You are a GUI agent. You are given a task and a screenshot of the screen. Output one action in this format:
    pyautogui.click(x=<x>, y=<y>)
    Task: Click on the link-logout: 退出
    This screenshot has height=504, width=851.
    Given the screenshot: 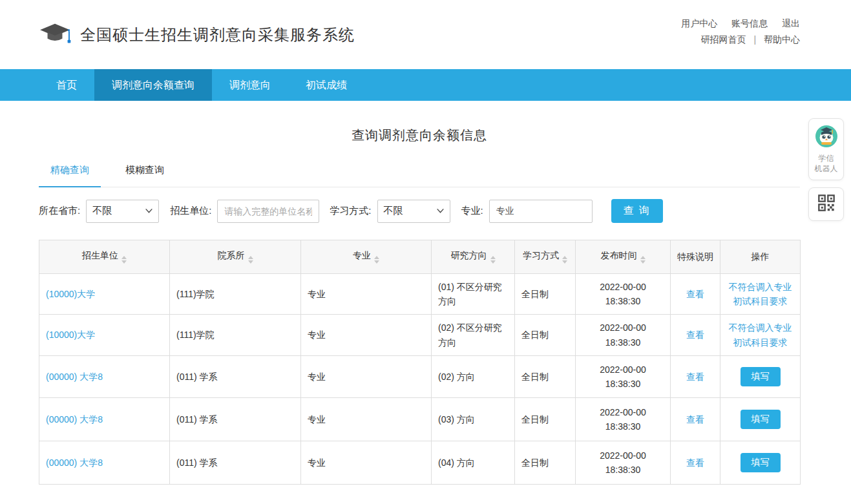 What is the action you would take?
    pyautogui.click(x=791, y=23)
    